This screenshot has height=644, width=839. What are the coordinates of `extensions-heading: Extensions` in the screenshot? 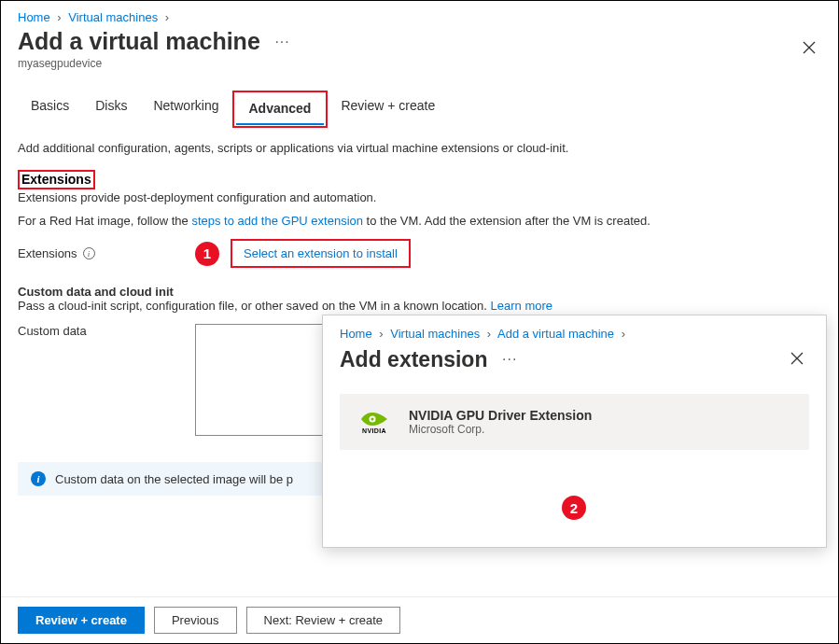 It's located at (56, 179).